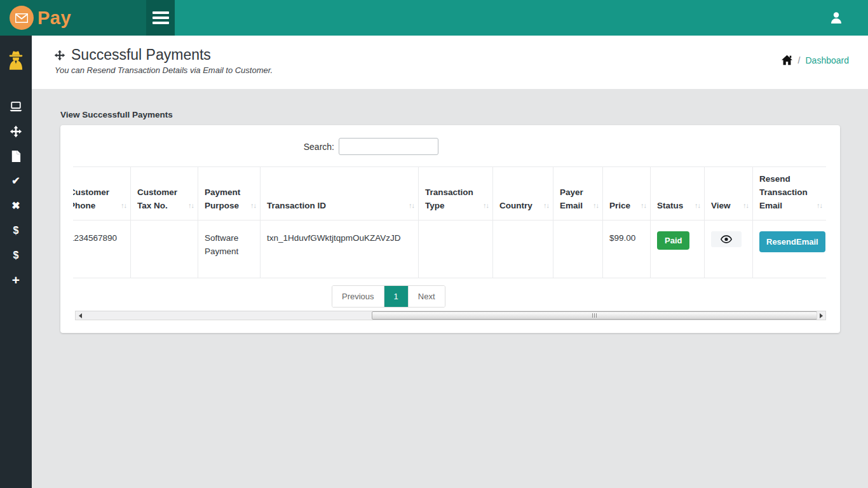 Image resolution: width=868 pixels, height=488 pixels. Describe the element at coordinates (16, 262) in the screenshot. I see `sidebar: ✔ ✖ $ $ +` at that location.